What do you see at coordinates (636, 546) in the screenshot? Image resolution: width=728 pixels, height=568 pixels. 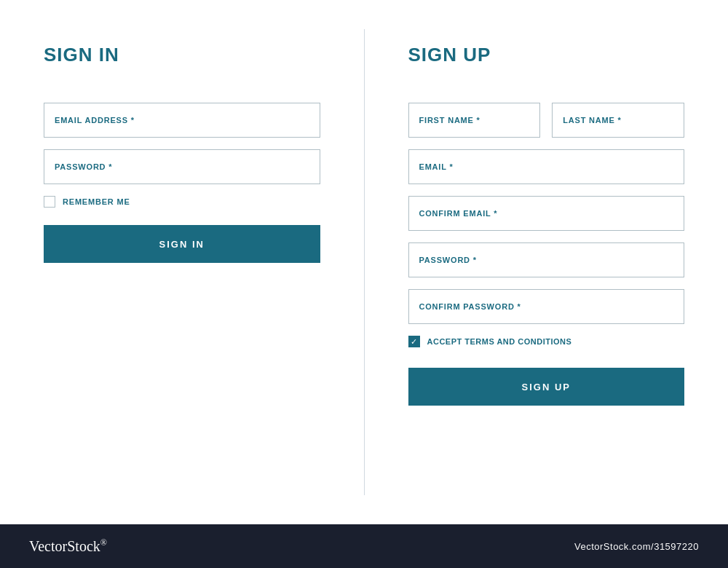 I see `footer-url: VectorStock.com/31597220` at bounding box center [636, 546].